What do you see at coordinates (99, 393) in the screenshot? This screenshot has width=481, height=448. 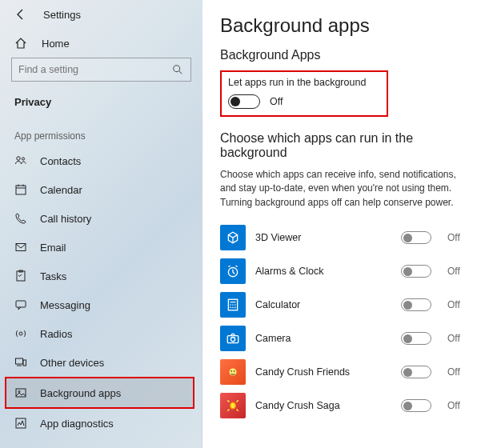 I see `sidebar-item-background-apps: Background apps` at bounding box center [99, 393].